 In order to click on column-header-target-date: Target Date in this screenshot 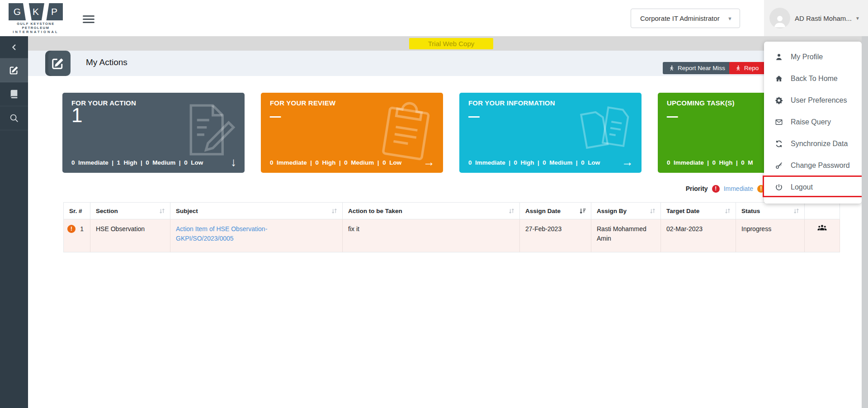, I will do `click(698, 211)`.